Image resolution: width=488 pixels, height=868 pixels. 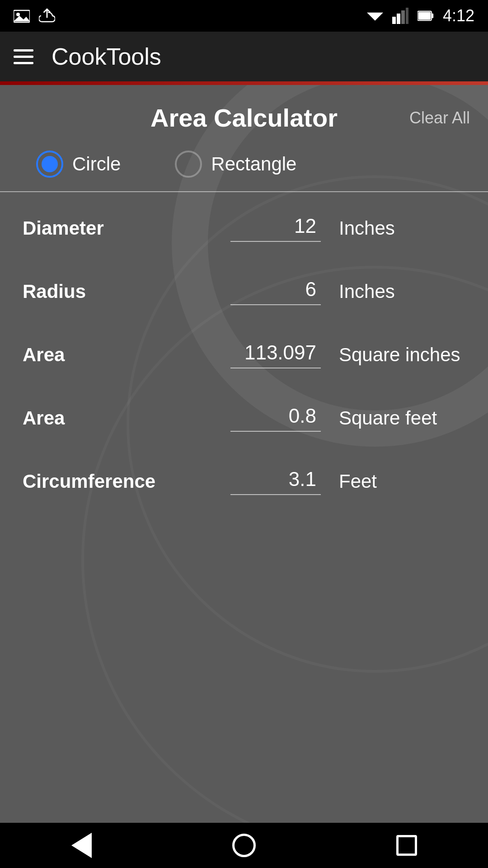 I want to click on circle-radio-label: Circle, so click(x=97, y=164).